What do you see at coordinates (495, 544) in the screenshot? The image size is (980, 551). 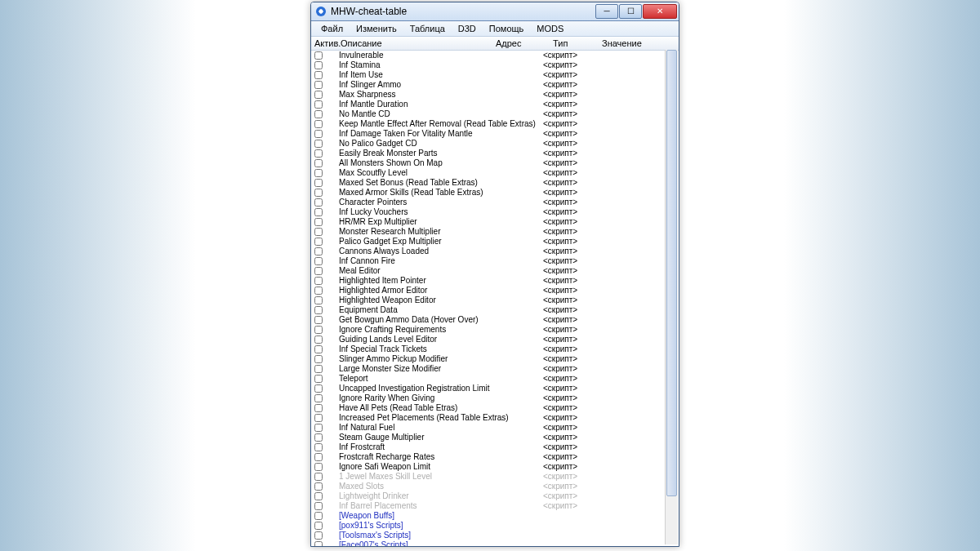 I see `table-row: [Face007's Scripts]` at bounding box center [495, 544].